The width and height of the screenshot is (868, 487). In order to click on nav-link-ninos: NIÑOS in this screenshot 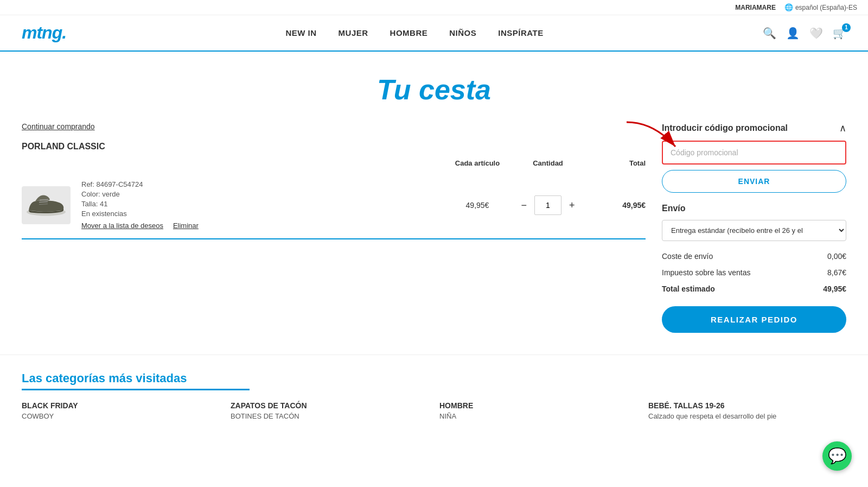, I will do `click(463, 33)`.